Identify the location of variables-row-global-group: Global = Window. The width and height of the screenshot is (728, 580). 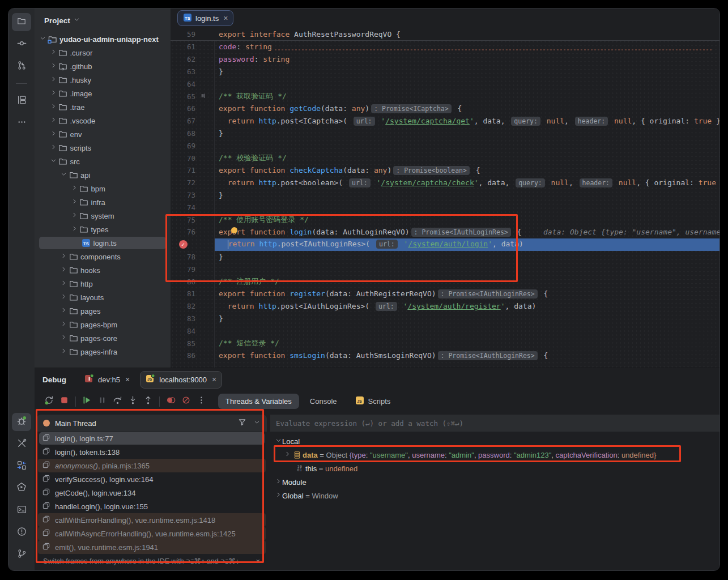
(495, 496).